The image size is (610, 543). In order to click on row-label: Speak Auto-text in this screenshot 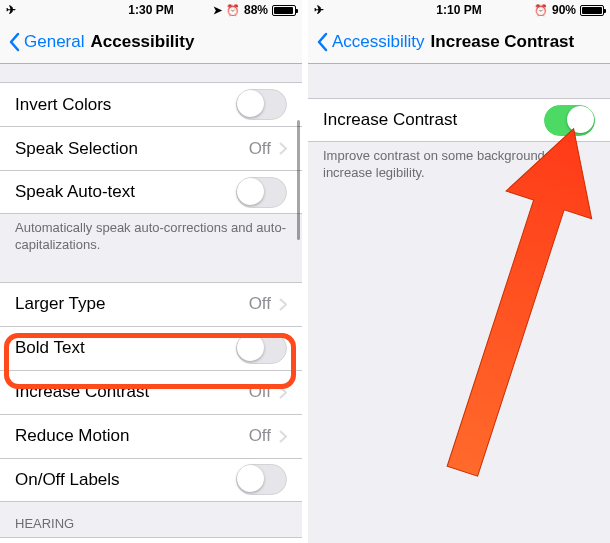, I will do `click(126, 192)`.